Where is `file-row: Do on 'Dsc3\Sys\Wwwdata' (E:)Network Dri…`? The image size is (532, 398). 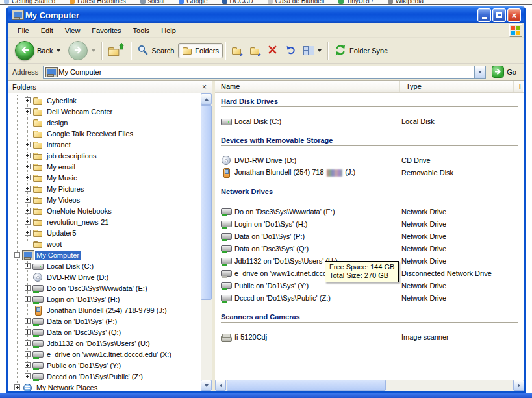
file-row: Do on 'Dsc3\Sys\Wwwdata' (E:)Network Dri… is located at coordinates (370, 212).